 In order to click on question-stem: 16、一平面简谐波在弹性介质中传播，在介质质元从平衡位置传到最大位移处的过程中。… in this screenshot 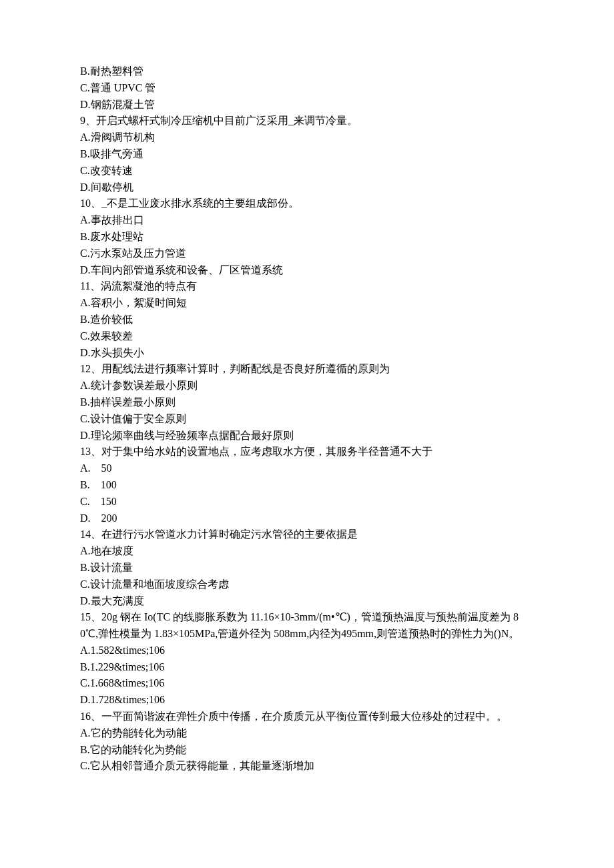, I will do `click(307, 717)`.